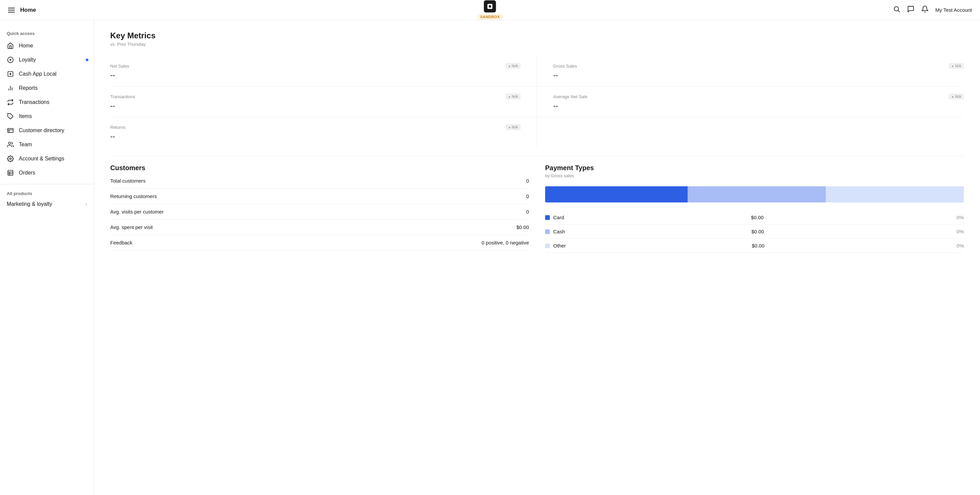 This screenshot has width=980, height=495. What do you see at coordinates (758, 232) in the screenshot?
I see `cash-amount: $0.00` at bounding box center [758, 232].